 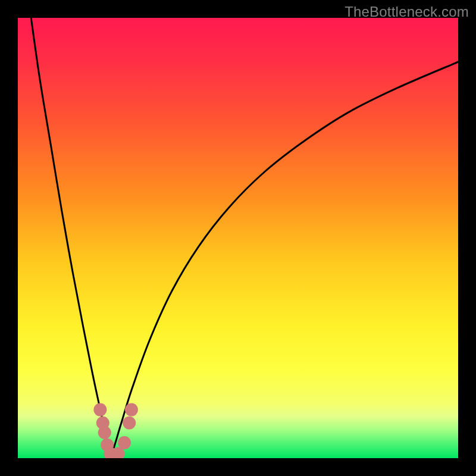 I want to click on watermark-text: TheBottleneck.com, so click(x=407, y=12).